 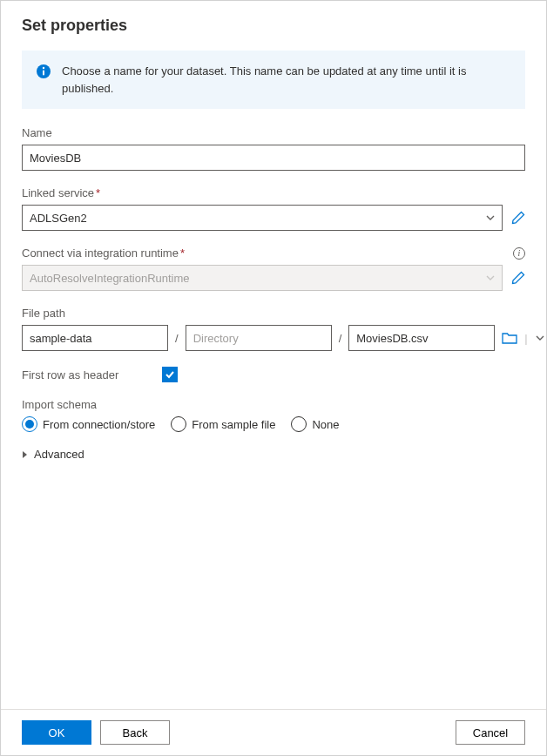 What do you see at coordinates (259, 338) in the screenshot?
I see `file-path-directory-input` at bounding box center [259, 338].